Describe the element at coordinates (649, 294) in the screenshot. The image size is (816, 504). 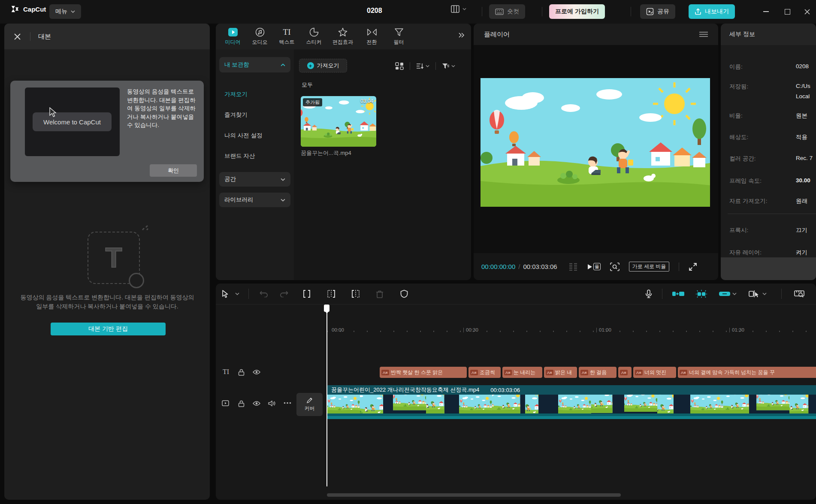
I see `record-voiceover-button` at that location.